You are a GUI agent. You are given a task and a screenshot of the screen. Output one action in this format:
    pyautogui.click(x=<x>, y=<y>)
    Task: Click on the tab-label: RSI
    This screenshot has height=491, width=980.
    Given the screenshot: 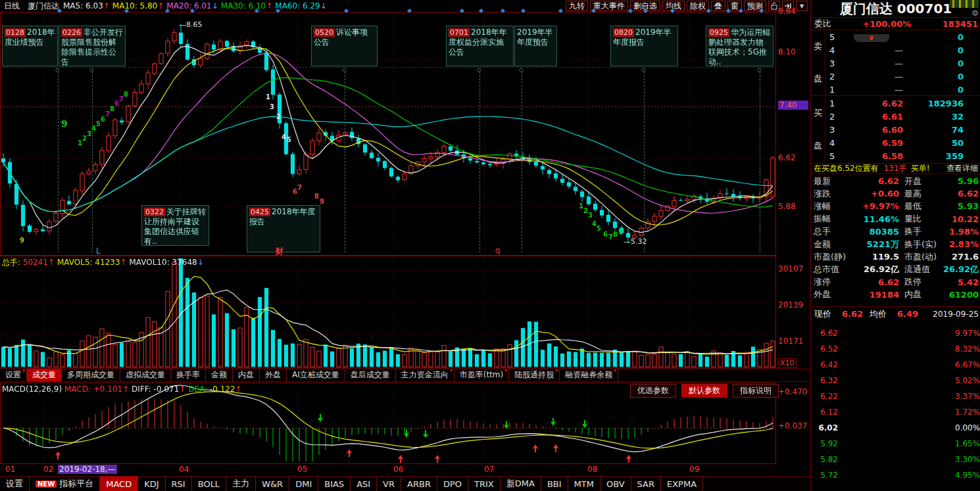 What is the action you would take?
    pyautogui.click(x=179, y=484)
    